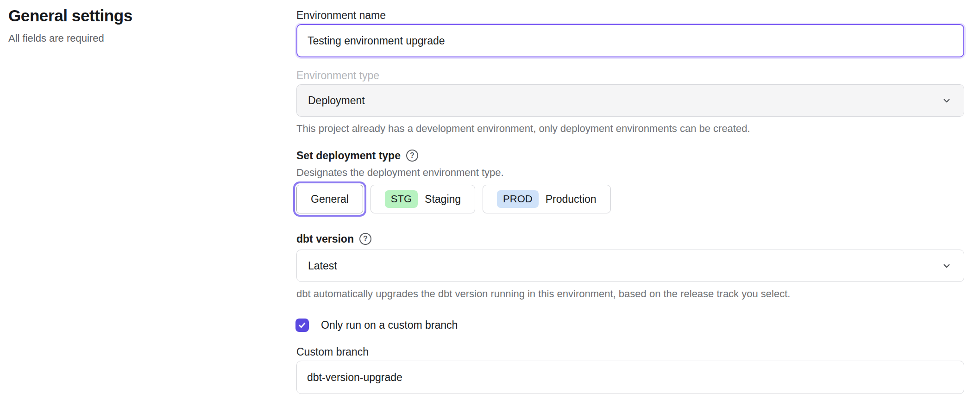 The height and width of the screenshot is (400, 980). I want to click on environment-type-value: Deployment, so click(336, 101).